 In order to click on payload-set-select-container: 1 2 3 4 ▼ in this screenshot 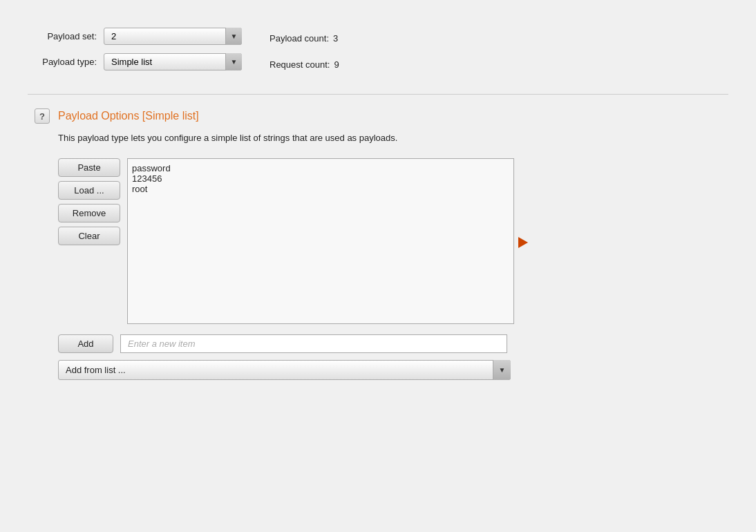, I will do `click(173, 36)`.